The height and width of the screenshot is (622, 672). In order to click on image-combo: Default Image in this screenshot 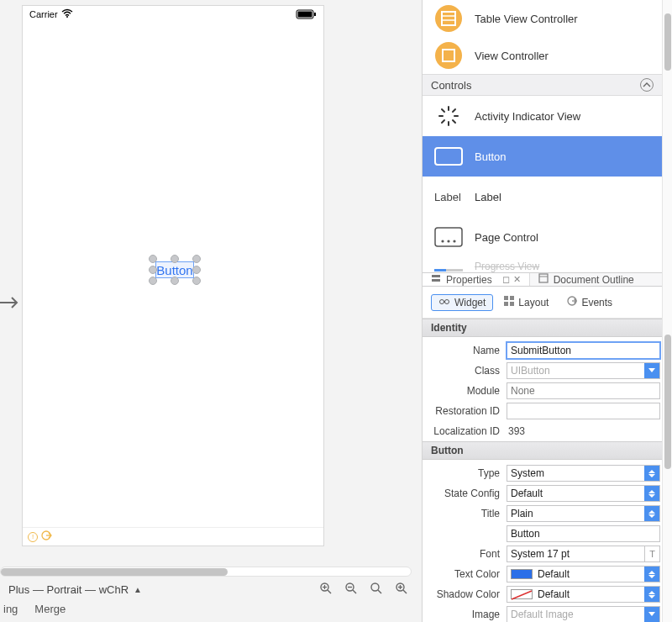, I will do `click(583, 614)`.